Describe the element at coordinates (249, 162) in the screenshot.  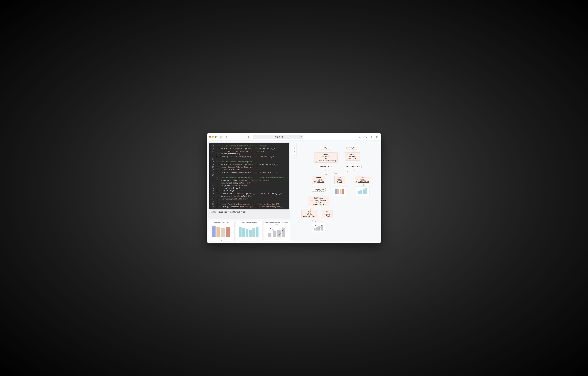
I see `code-line: 25# Visualize Success Rate by Department` at that location.